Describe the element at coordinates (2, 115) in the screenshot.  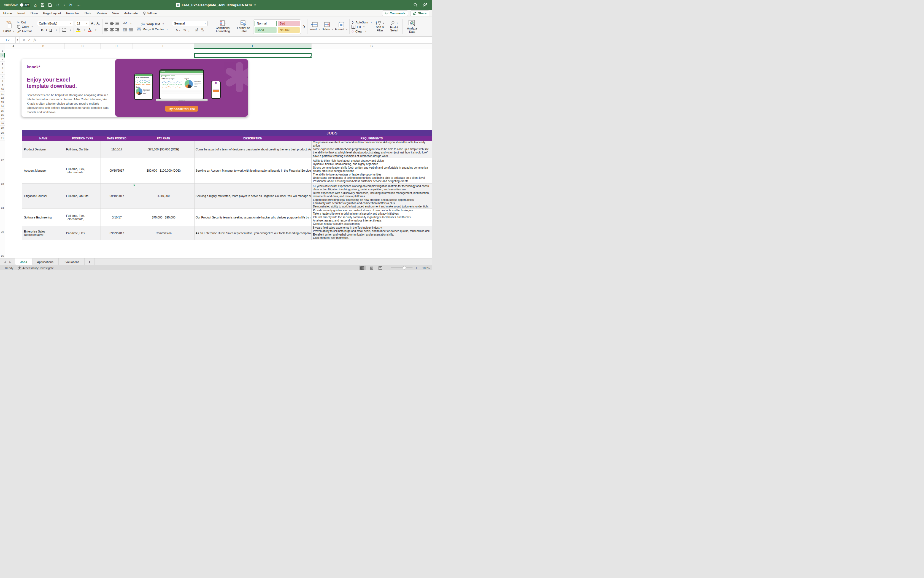
I see `row-header: 16` at that location.